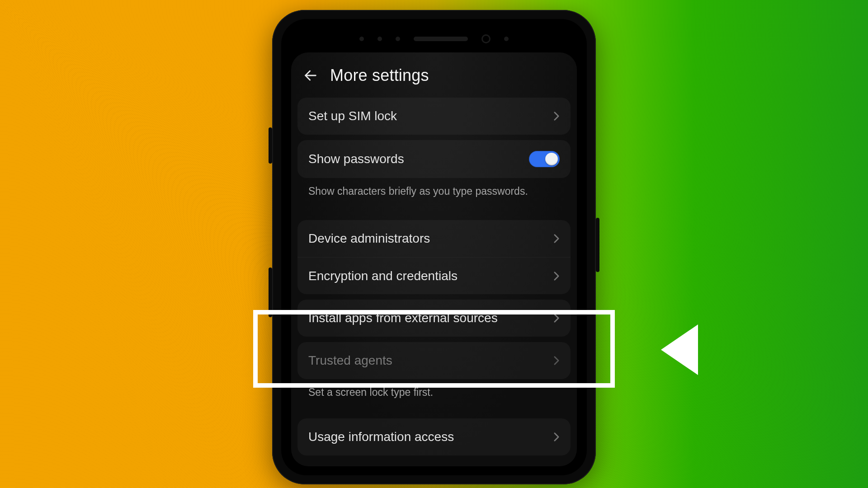 The image size is (868, 488). What do you see at coordinates (403, 318) in the screenshot?
I see `item-label: Install apps from external sources` at bounding box center [403, 318].